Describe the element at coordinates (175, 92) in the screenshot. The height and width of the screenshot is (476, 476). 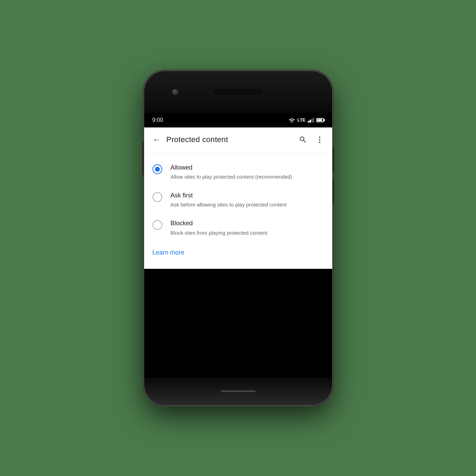
I see `front-camera` at that location.